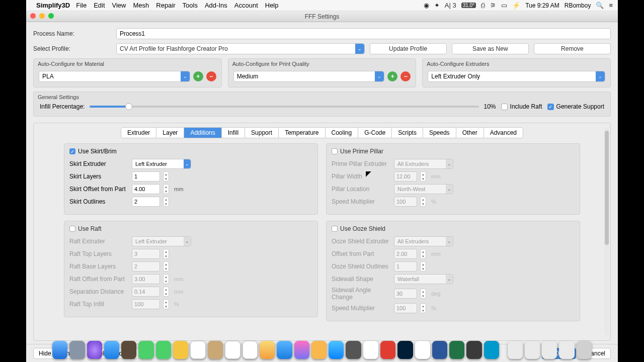 The image size is (644, 362). I want to click on menu-tools: Tools, so click(190, 5).